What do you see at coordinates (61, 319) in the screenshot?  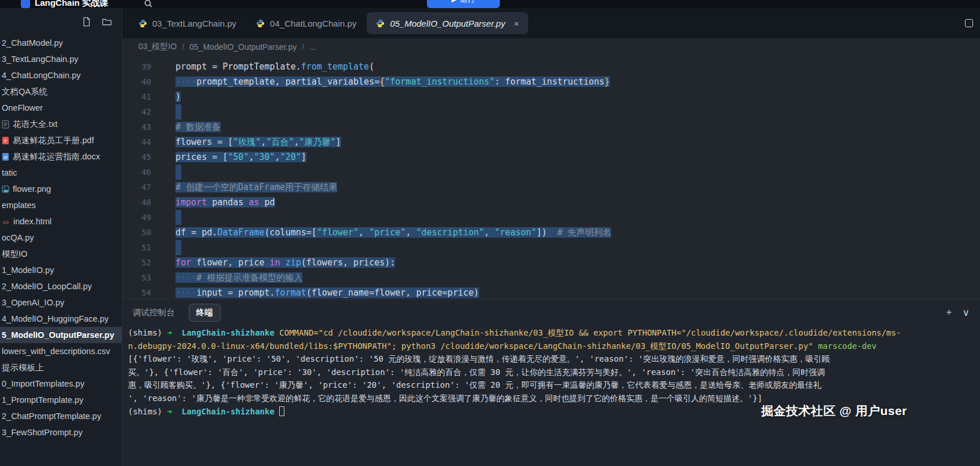 I see `file-item: 4_ModelIO_HuggingFace.py` at bounding box center [61, 319].